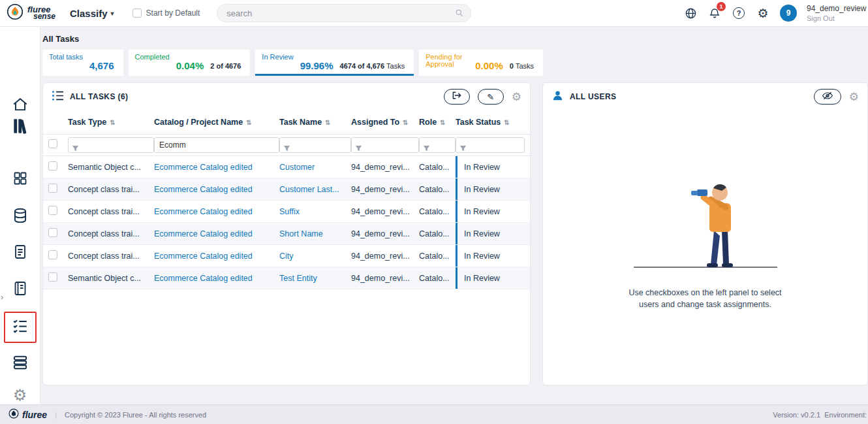 The width and height of the screenshot is (868, 424). Describe the element at coordinates (315, 189) in the screenshot. I see `task-name-link: Customer Last...` at that location.